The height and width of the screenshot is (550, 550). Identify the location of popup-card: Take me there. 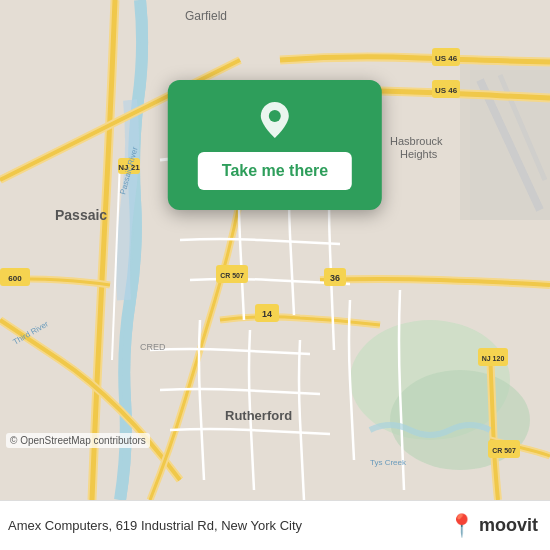
(275, 145).